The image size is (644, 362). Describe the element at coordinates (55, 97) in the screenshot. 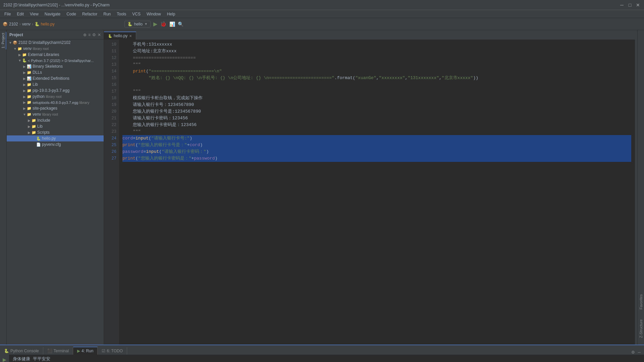

I see `tree-item-python-lib-root: ▶ 📁 python library root` at that location.